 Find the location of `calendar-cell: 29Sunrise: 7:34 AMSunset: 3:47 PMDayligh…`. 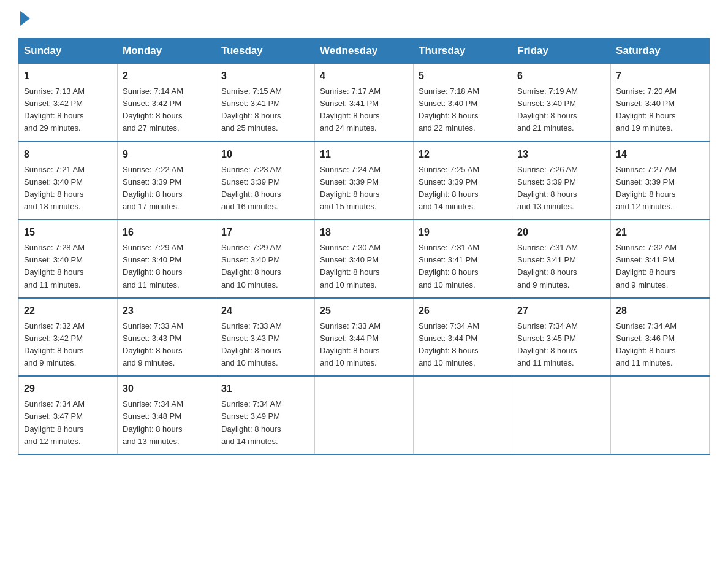

calendar-cell: 29Sunrise: 7:34 AMSunset: 3:47 PMDayligh… is located at coordinates (69, 415).